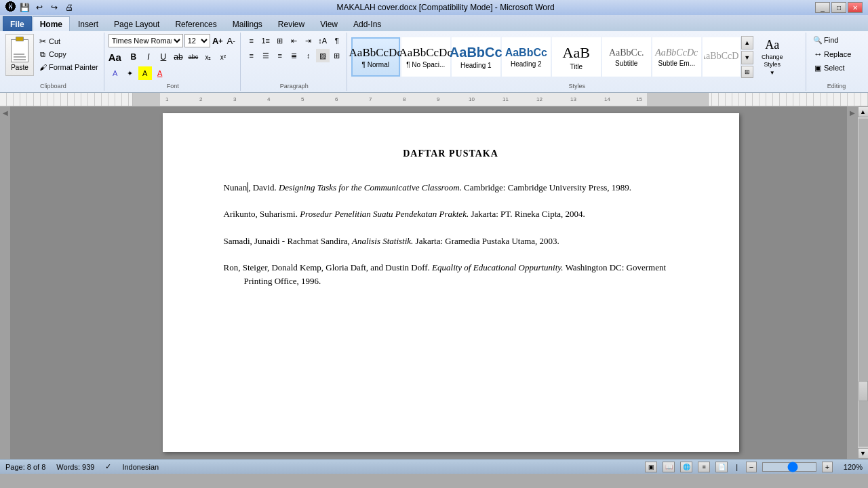  What do you see at coordinates (329, 24) in the screenshot?
I see `tab-view: View` at bounding box center [329, 24].